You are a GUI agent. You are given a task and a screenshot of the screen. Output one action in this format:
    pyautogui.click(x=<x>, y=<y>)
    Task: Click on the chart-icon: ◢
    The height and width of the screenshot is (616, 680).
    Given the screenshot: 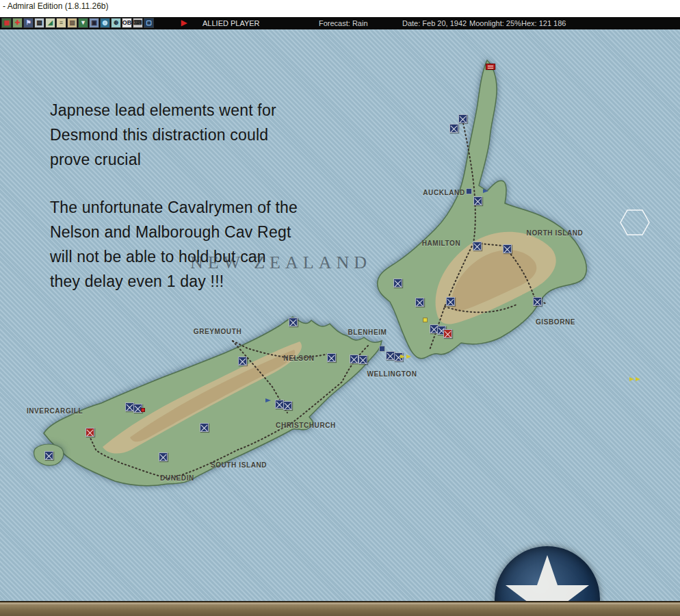 What is the action you would take?
    pyautogui.click(x=51, y=23)
    